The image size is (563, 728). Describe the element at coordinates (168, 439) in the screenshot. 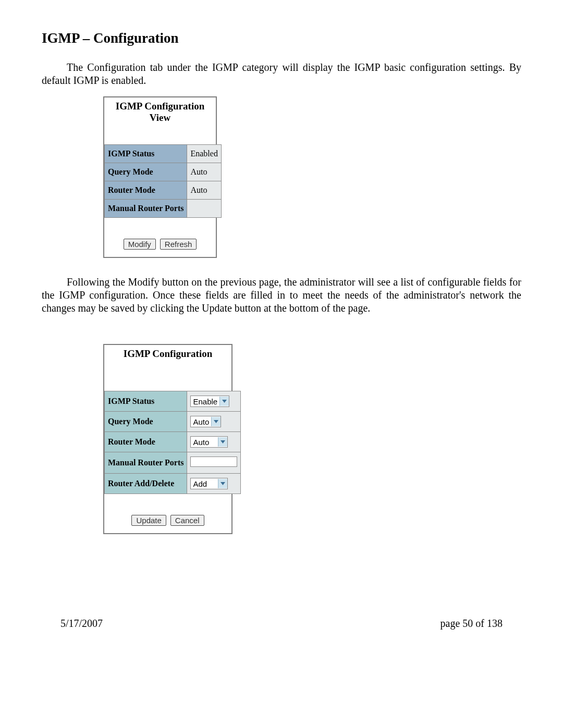

I see `igmp-config-edit-panel: IGMP Configuration IGMP Status Enable` at that location.